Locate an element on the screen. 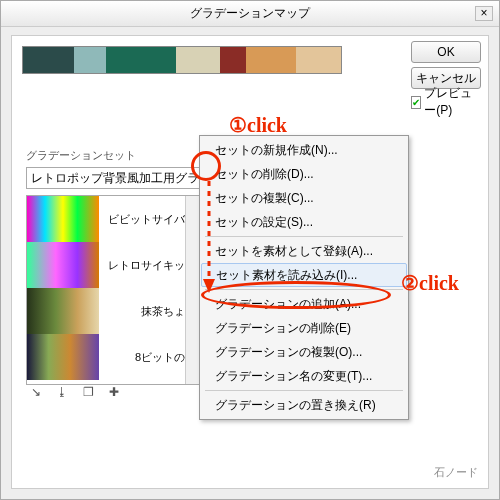  menu-item: グラデーションの削除(E) is located at coordinates (304, 328).